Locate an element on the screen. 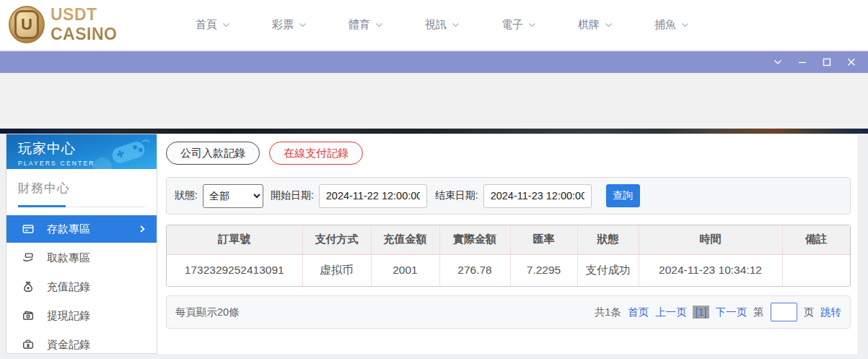  sidebar-section: 財務中心 is located at coordinates (82, 188).